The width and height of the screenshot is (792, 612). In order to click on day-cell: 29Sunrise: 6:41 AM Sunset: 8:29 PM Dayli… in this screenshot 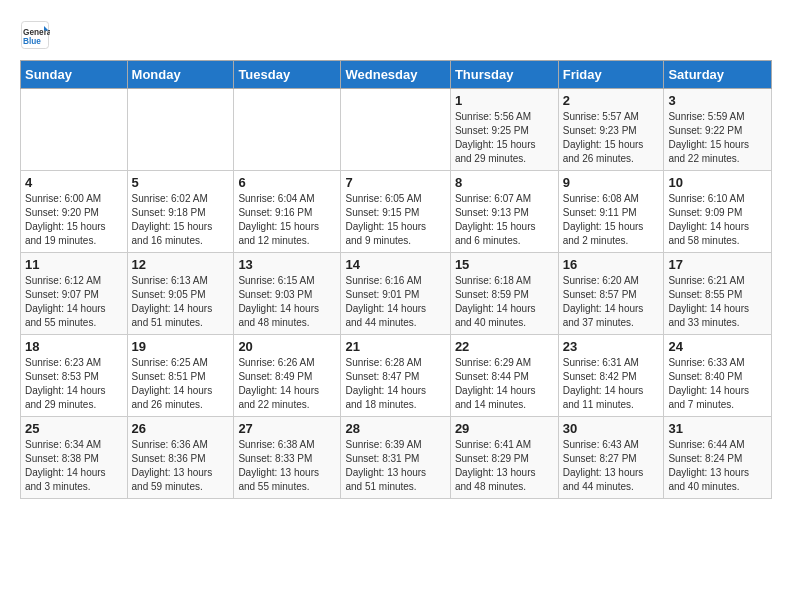, I will do `click(504, 458)`.